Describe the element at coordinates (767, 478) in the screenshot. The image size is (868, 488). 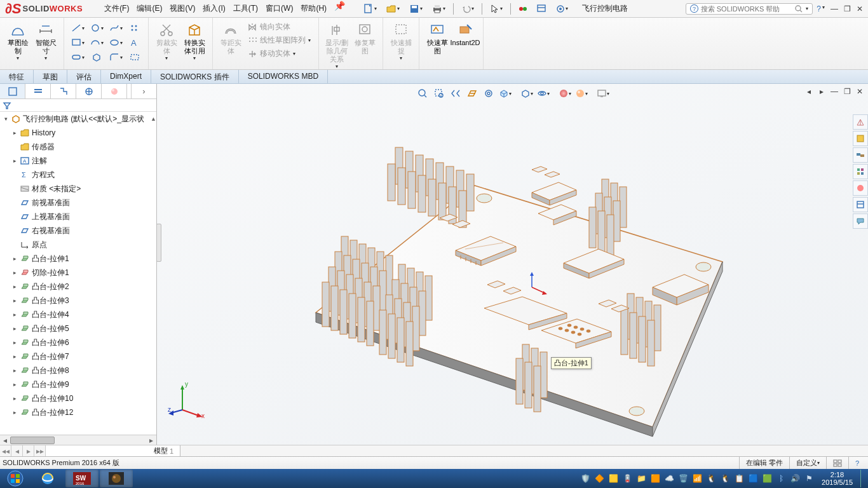
I see `tray-icon: 🟩` at that location.